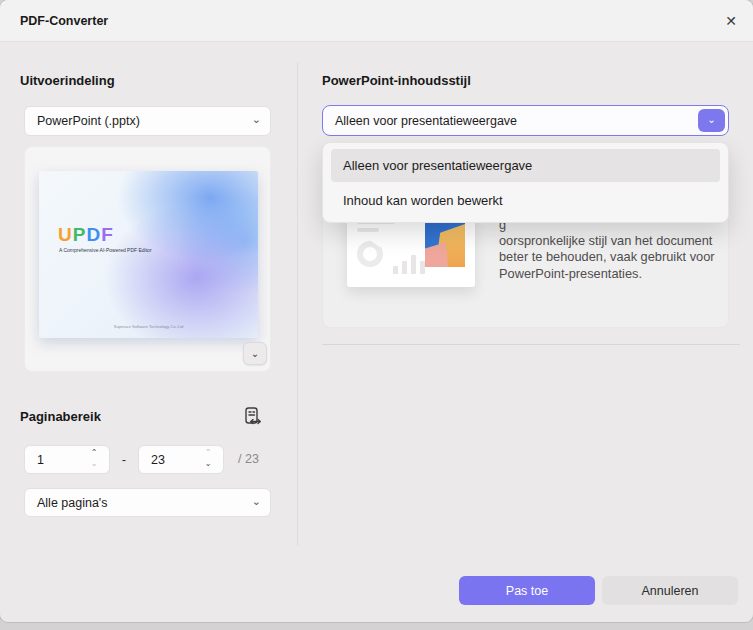 The width and height of the screenshot is (753, 630). What do you see at coordinates (438, 166) in the screenshot?
I see `option-label: Alleen voor presentatieweergave` at bounding box center [438, 166].